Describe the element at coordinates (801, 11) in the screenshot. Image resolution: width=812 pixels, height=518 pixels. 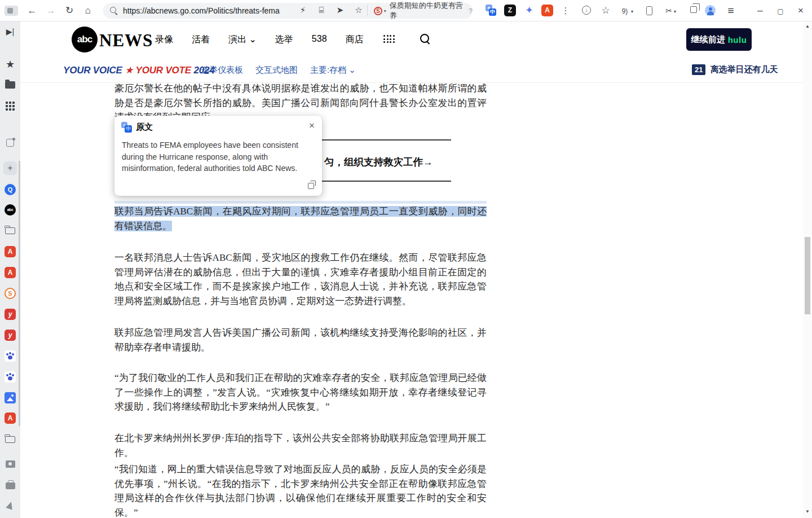
I see `close-button: ×` at that location.